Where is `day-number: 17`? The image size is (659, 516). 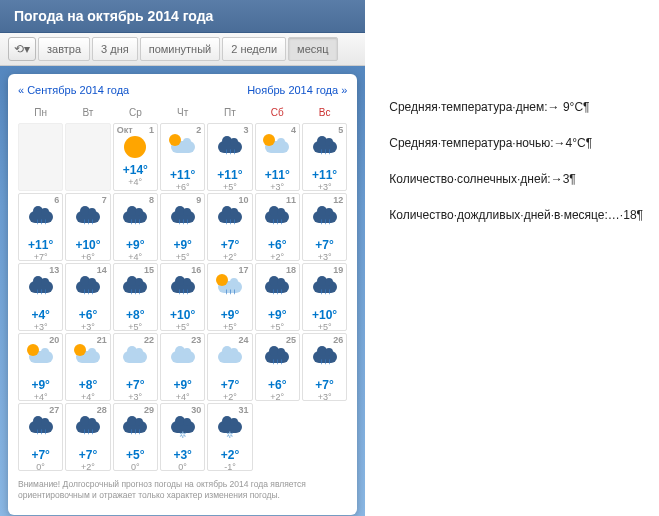 day-number: 17 is located at coordinates (244, 270).